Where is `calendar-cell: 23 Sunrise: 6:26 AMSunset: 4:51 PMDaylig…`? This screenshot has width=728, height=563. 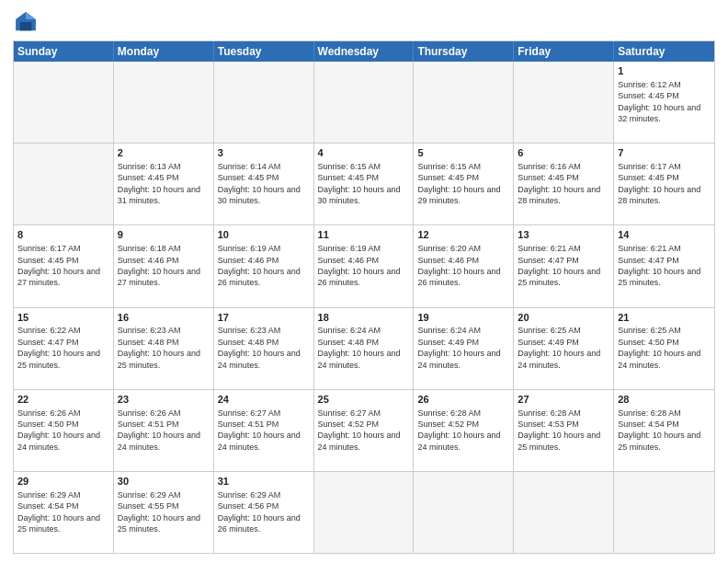 calendar-cell: 23 Sunrise: 6:26 AMSunset: 4:51 PMDaylig… is located at coordinates (164, 431).